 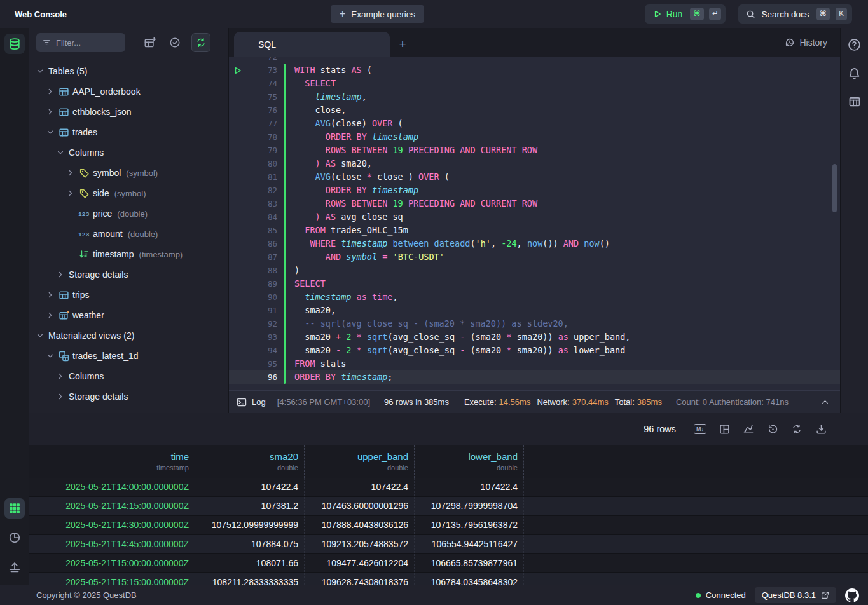 What do you see at coordinates (797, 429) in the screenshot?
I see `refresh-icon-button` at bounding box center [797, 429].